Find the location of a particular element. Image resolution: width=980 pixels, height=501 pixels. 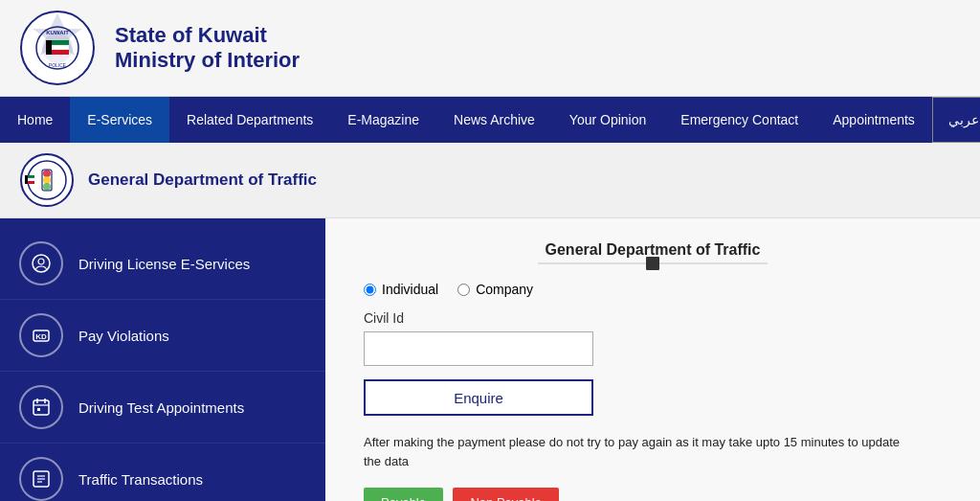

header-title-line1: State of Kuwait is located at coordinates (207, 35).